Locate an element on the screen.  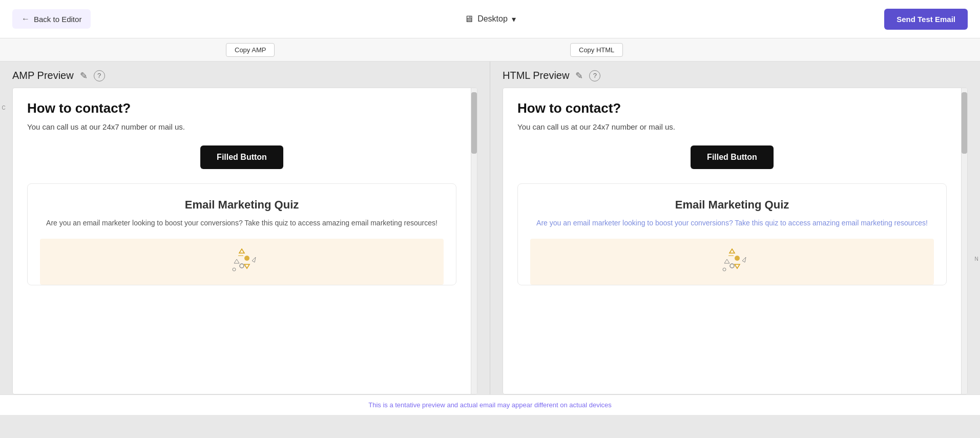
copy-html-label: Copy HTML is located at coordinates (596, 50).